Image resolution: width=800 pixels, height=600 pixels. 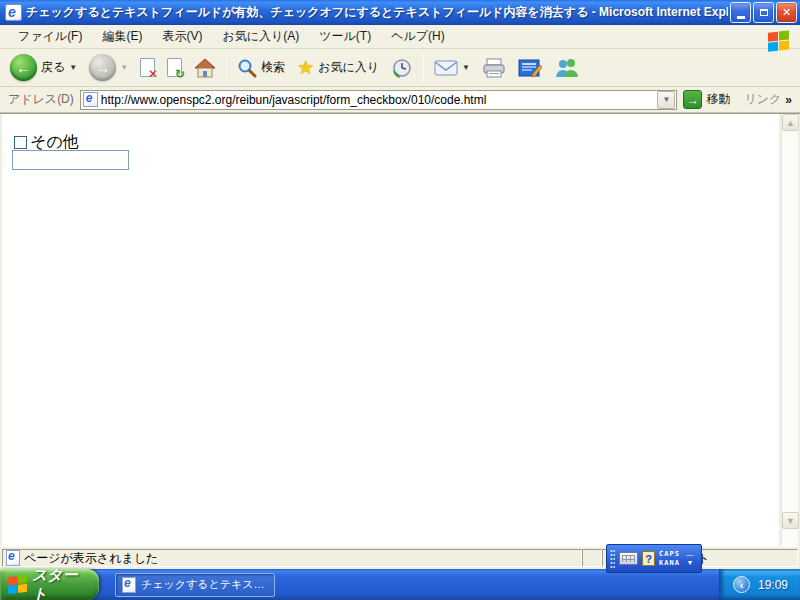 I want to click on start-label: スタート, so click(x=56, y=583).